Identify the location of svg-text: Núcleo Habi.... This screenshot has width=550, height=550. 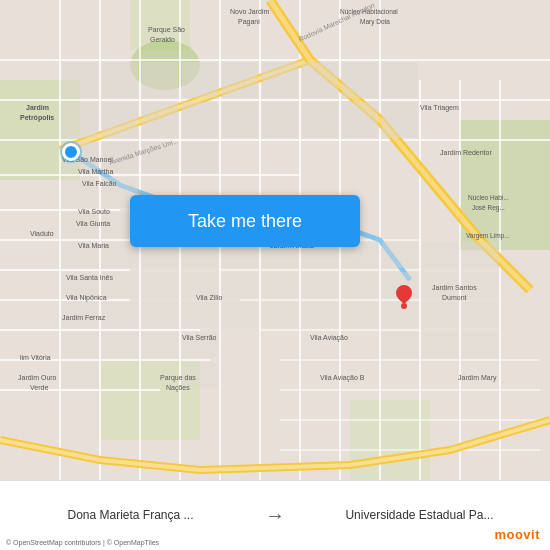
(488, 198).